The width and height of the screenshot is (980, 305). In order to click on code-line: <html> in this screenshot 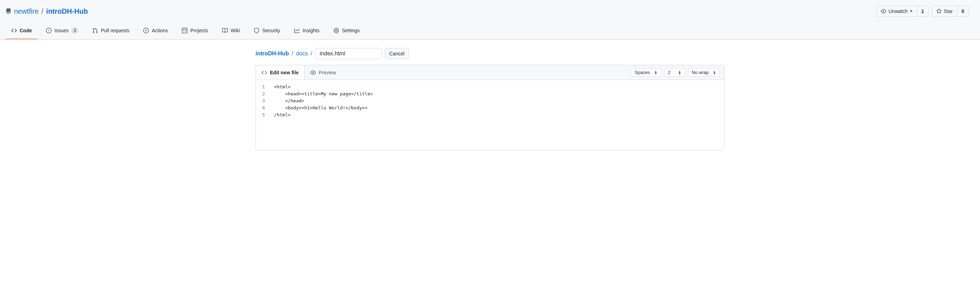, I will do `click(498, 87)`.